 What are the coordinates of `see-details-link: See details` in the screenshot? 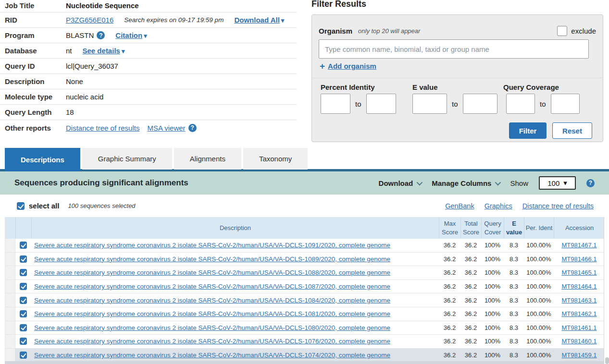 It's located at (104, 51).